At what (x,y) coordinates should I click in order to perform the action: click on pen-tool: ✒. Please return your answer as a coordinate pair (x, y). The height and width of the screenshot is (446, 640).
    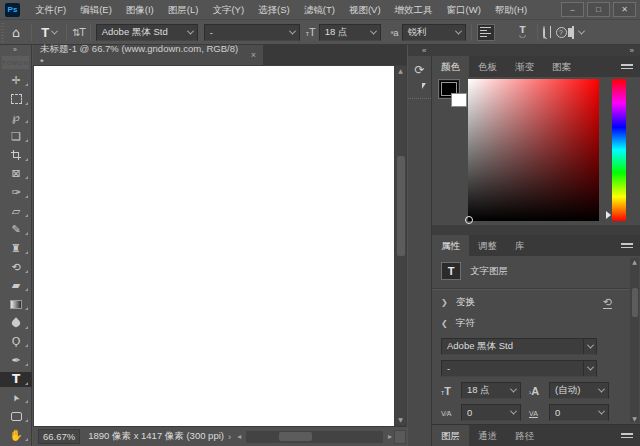
    Looking at the image, I should click on (16, 360).